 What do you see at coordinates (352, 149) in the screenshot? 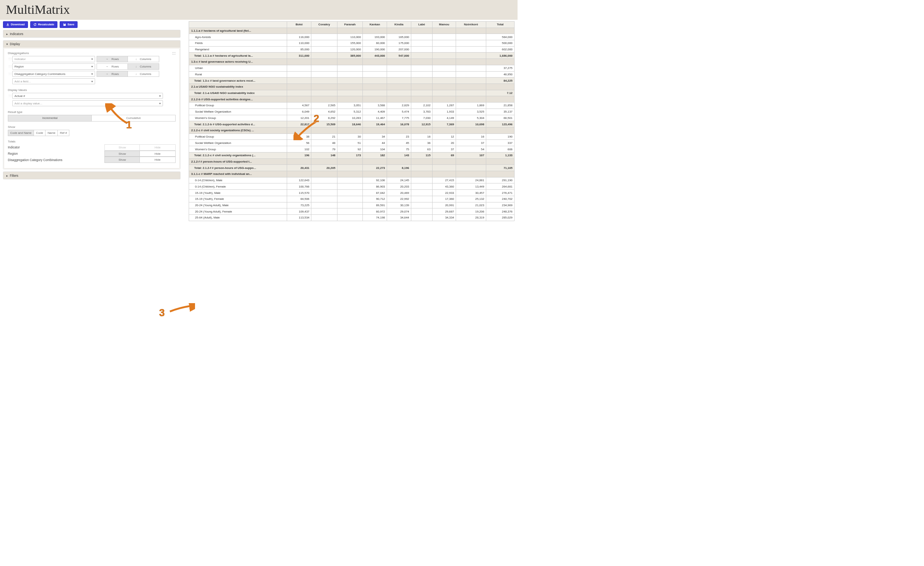
I see `grid-data-row: Women's Group102799210475633754606` at bounding box center [352, 149].